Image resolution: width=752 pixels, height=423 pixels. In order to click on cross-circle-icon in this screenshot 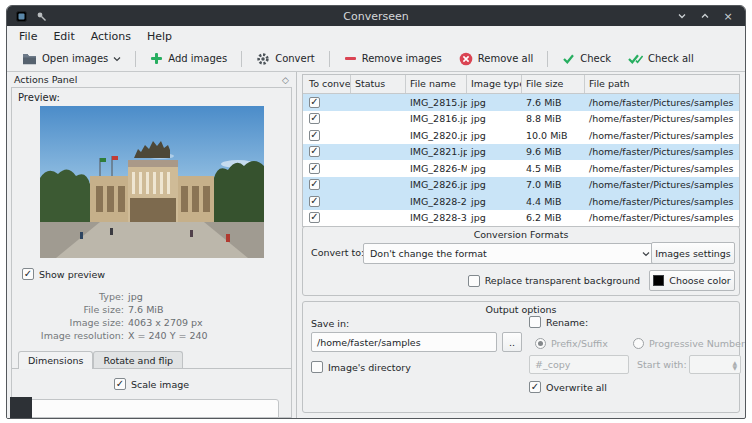, I will do `click(466, 59)`.